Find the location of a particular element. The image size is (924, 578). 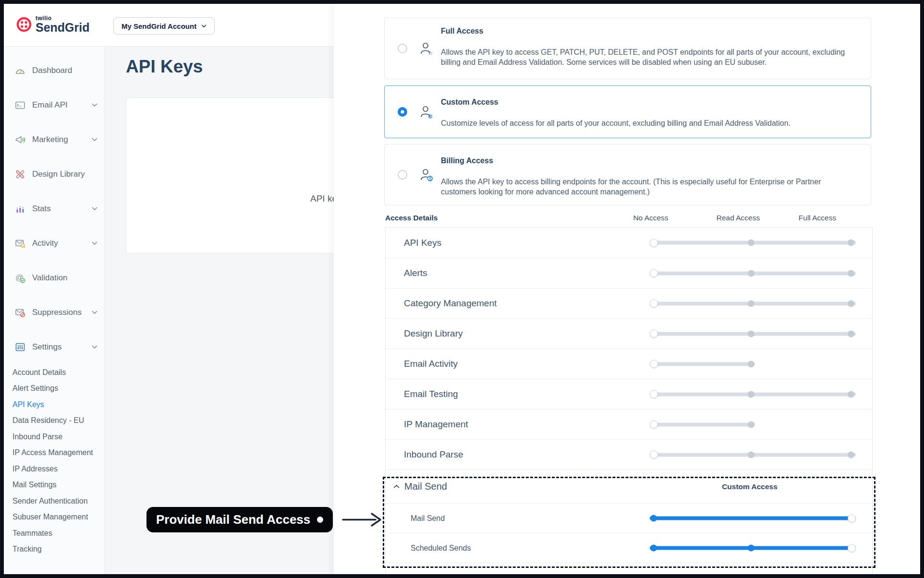

twilio-ring-icon is located at coordinates (24, 24).